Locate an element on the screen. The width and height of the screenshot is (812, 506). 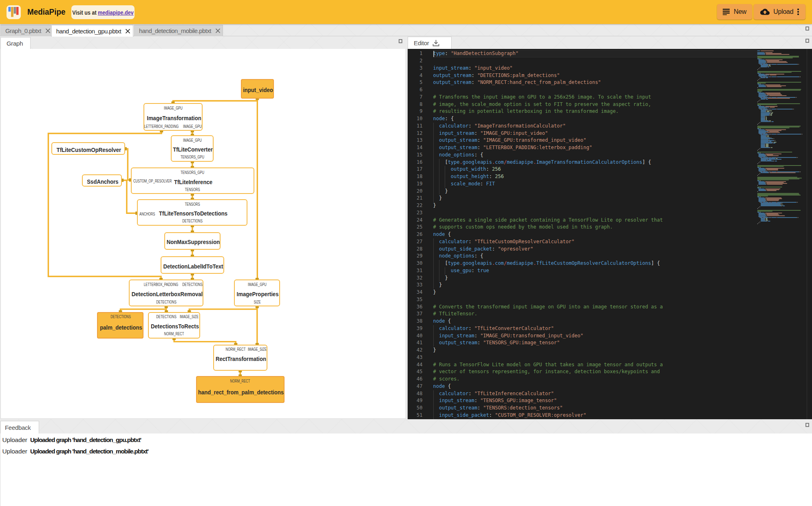
graph-node-DetectionLetterboxRemoval: DetectionLetterboxRemovalLETTERBOX_PADDI… is located at coordinates (166, 293).